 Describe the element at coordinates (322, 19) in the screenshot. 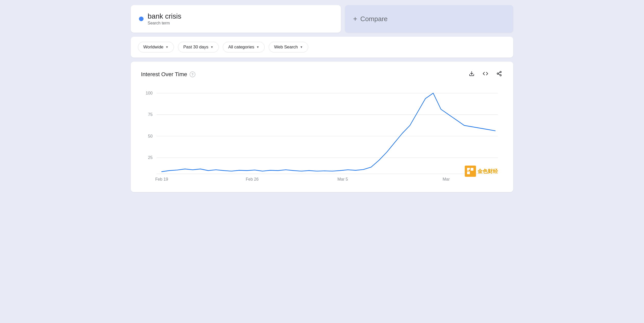

I see `top-row: bank crisis Search term + Compare` at that location.